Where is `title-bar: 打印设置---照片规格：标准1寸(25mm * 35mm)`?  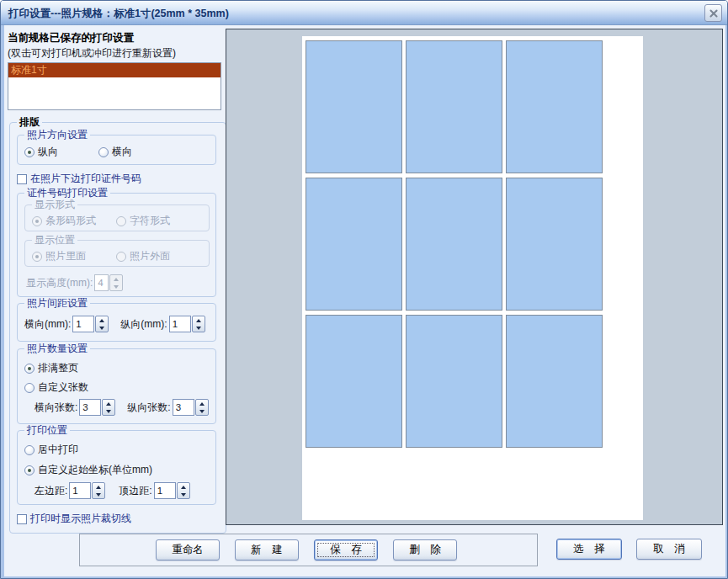
title-bar: 打印设置---照片规格：标准1寸(25mm * 35mm) is located at coordinates (364, 13).